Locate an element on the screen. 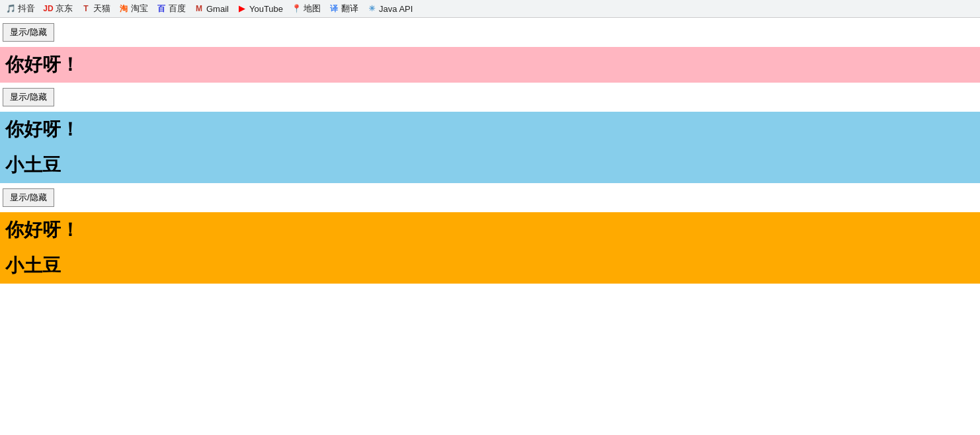 This screenshot has height=435, width=980. toggle-button-section2: 显示/隐藏 is located at coordinates (28, 97).